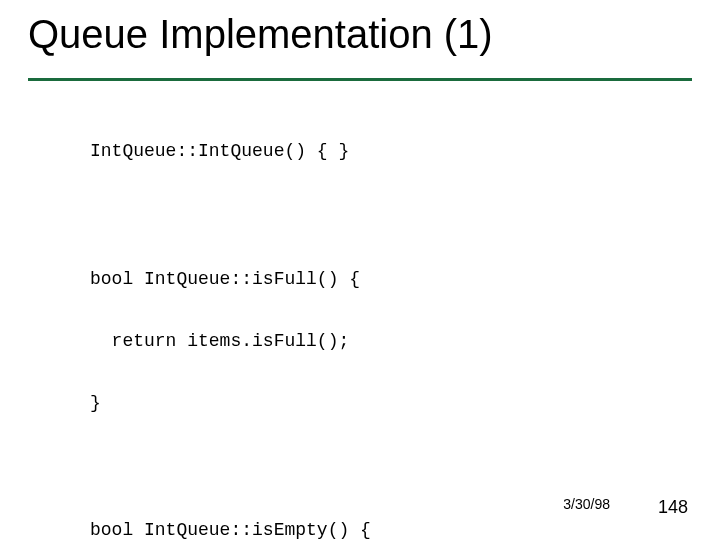  I want to click on code-line: return items.isFull();, so click(375, 342).